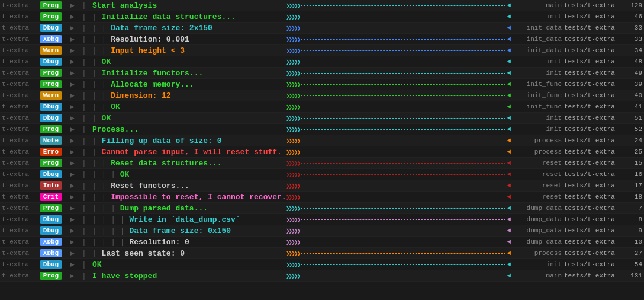 The height and width of the screenshot is (300, 644). Describe the element at coordinates (185, 219) in the screenshot. I see `log-message-text: Write in `data_dump.csv`` at that location.